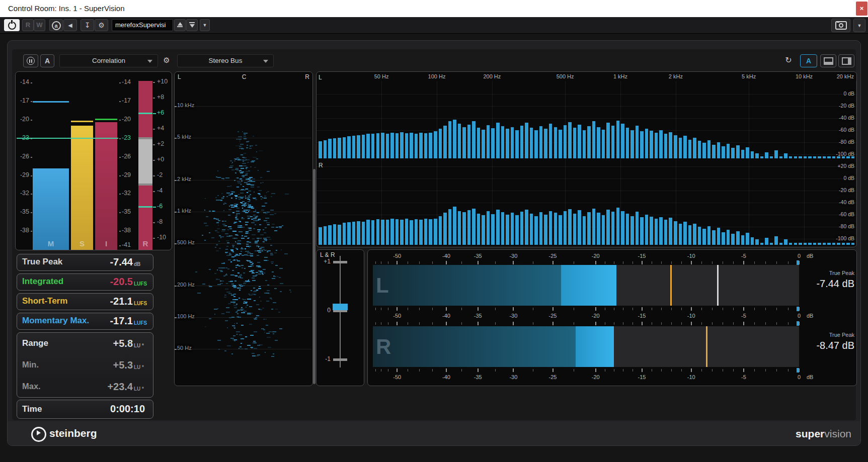  I want to click on pause-button, so click(31, 61).